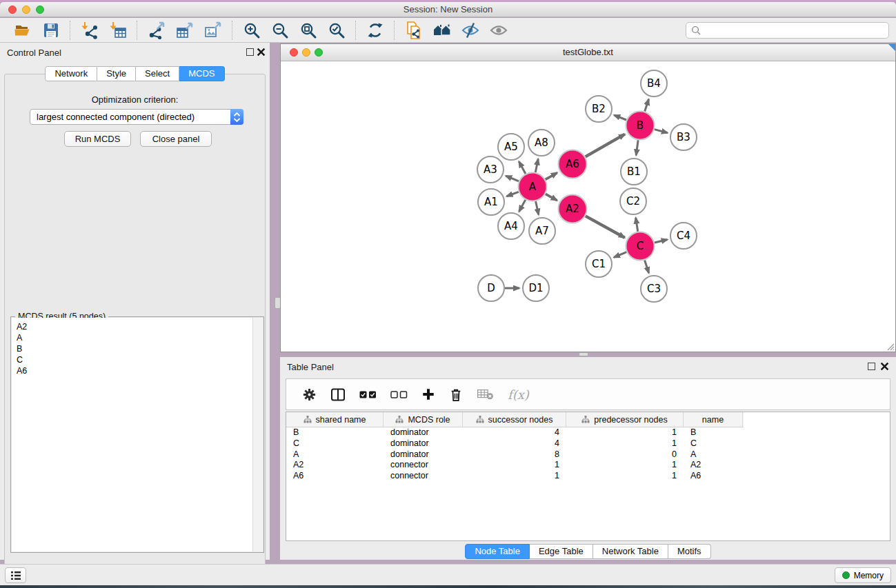 This screenshot has height=588, width=896. Describe the element at coordinates (441, 30) in the screenshot. I see `first-neighbors-button` at that location.